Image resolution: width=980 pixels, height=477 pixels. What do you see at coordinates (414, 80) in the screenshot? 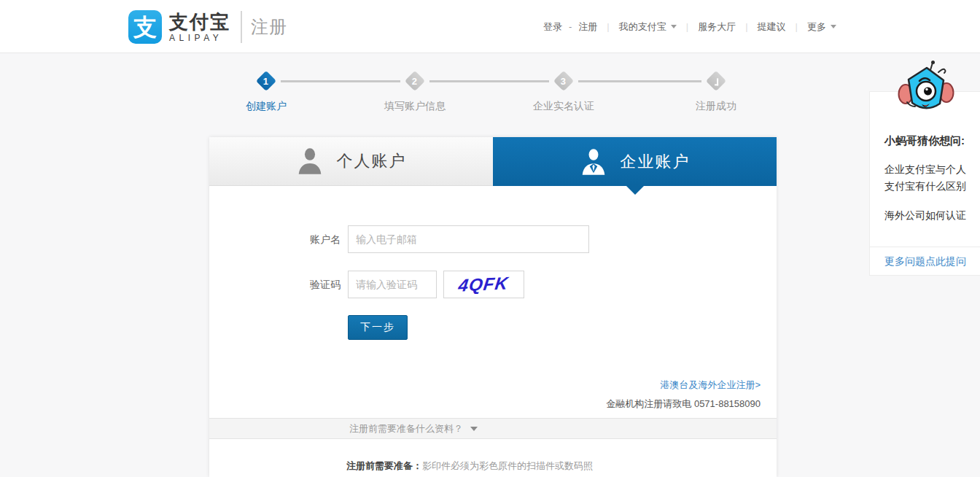
I see `step-2-number: 2` at bounding box center [414, 80].